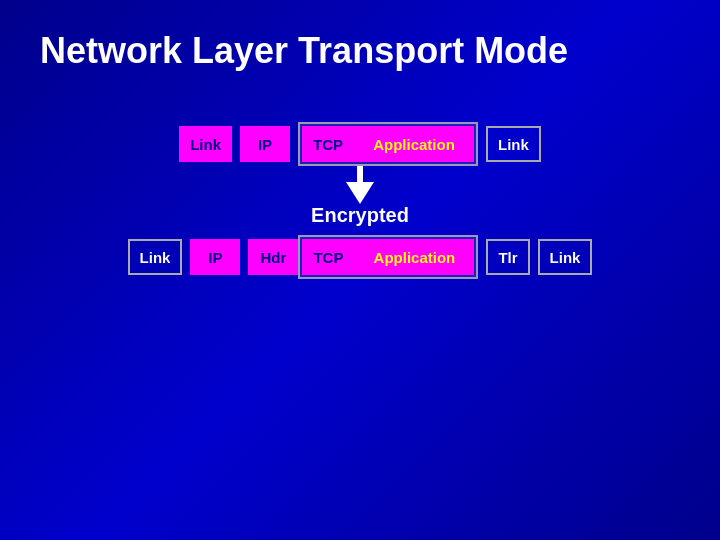 The height and width of the screenshot is (540, 720). Describe the element at coordinates (514, 144) in the screenshot. I see `top-link-right-box: Link` at that location.